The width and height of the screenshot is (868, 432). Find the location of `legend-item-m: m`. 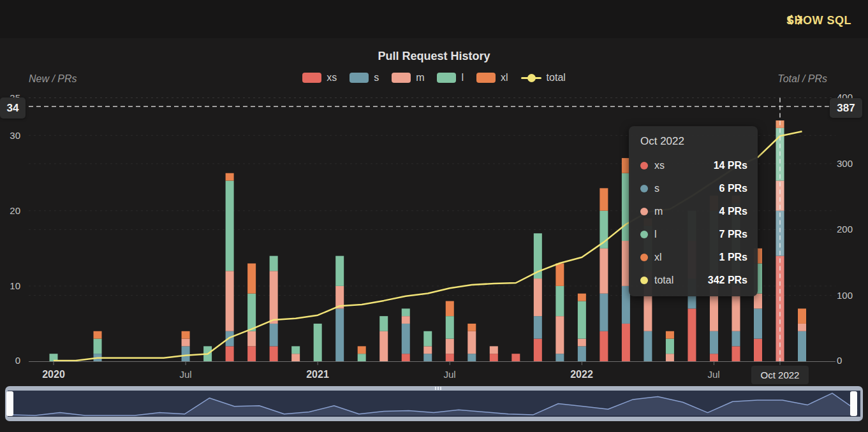

legend-item-m: m is located at coordinates (408, 78).